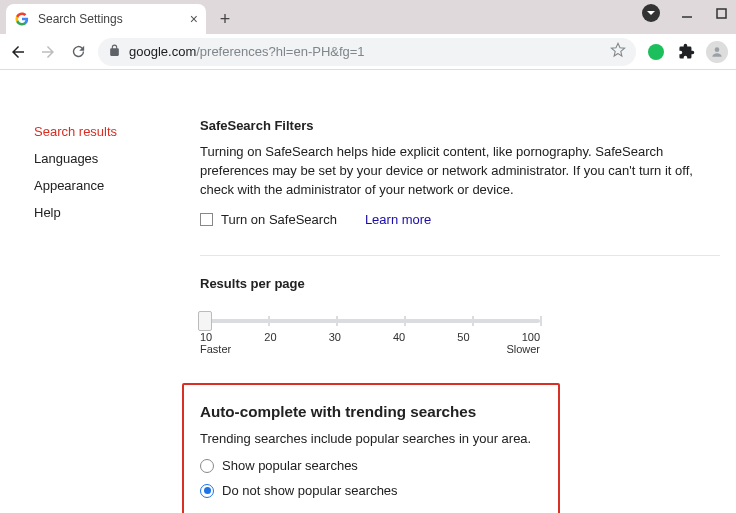 Image resolution: width=736 pixels, height=513 pixels. I want to click on bookmark-star-icon, so click(618, 52).